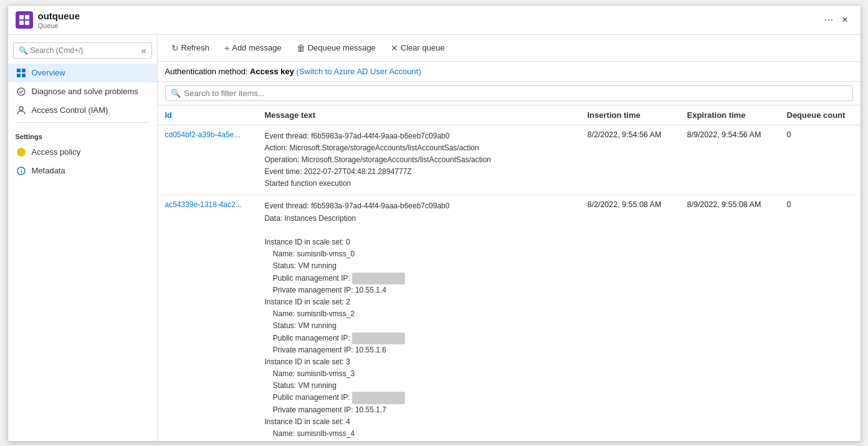 This screenshot has width=868, height=446. Describe the element at coordinates (630, 318) in the screenshot. I see `cell-insertion-time: 8/2/2022, 9:55:08 AM` at that location.